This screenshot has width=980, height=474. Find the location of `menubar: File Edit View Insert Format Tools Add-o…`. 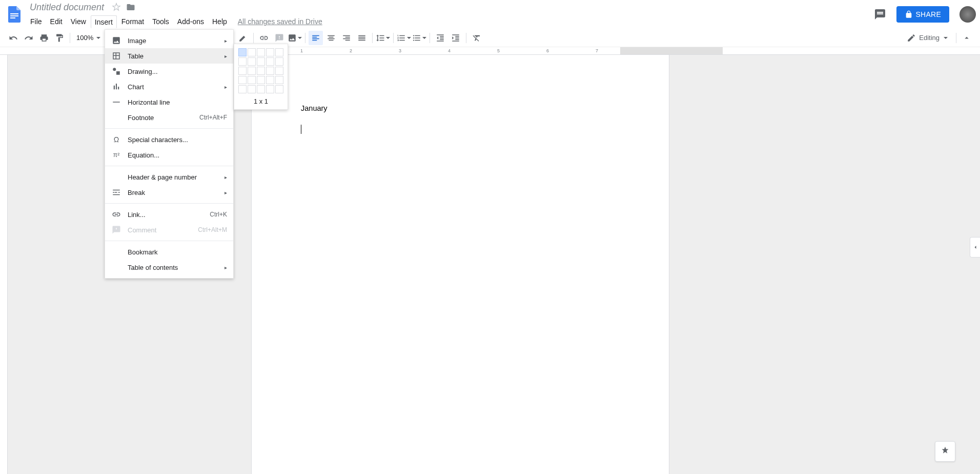

menubar: File Edit View Insert Format Tools Add-o… is located at coordinates (448, 22).